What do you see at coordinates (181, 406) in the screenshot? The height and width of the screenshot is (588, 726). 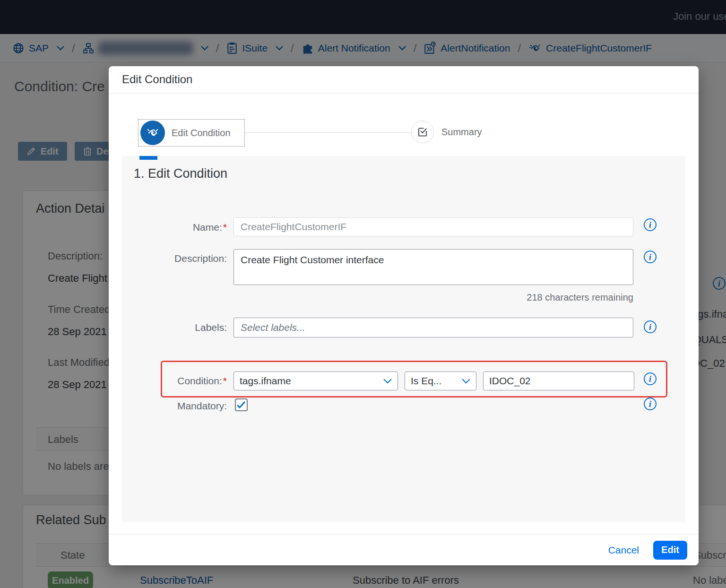 I see `mandatory-label: Mandatory:` at bounding box center [181, 406].